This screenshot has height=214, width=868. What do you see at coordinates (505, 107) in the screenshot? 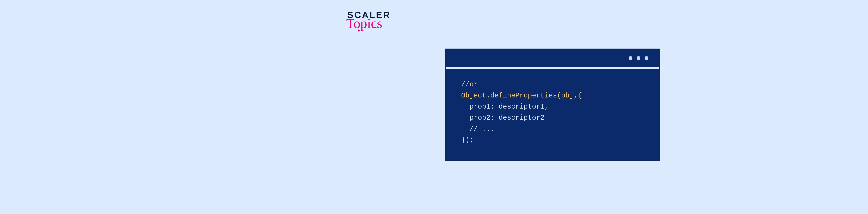
I see `code-line: prop1: descriptor1,` at bounding box center [505, 107].